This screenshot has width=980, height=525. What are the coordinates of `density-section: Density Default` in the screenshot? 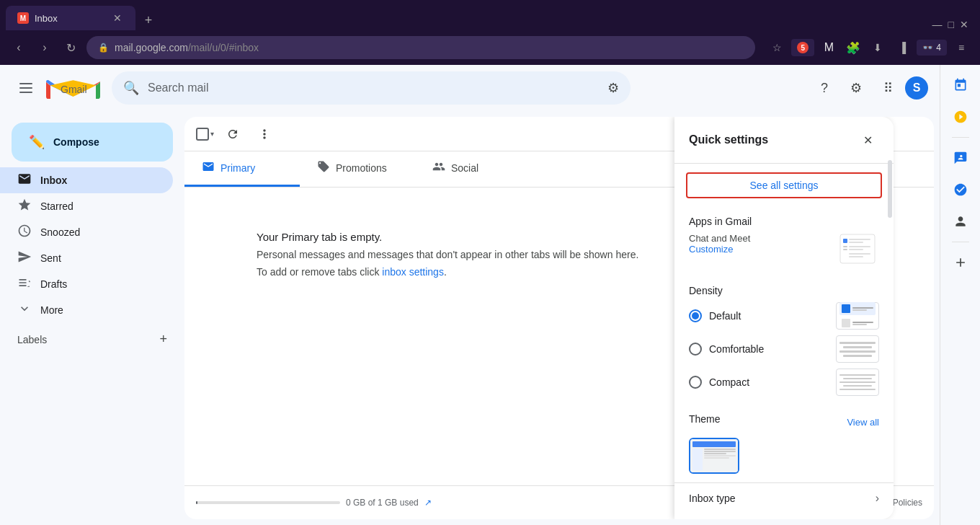 It's located at (784, 340).